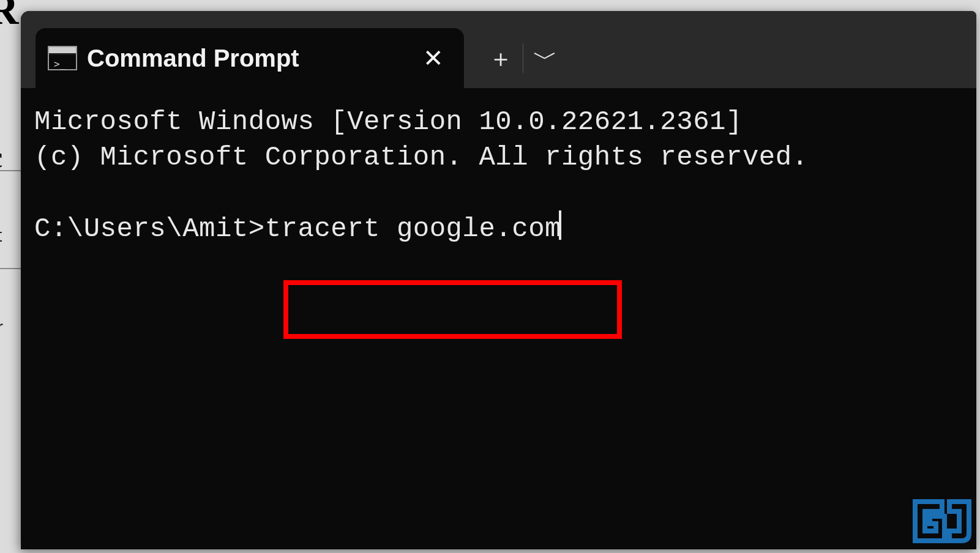 The image size is (980, 553). What do you see at coordinates (453, 310) in the screenshot?
I see `annotation-highlight-box` at bounding box center [453, 310].